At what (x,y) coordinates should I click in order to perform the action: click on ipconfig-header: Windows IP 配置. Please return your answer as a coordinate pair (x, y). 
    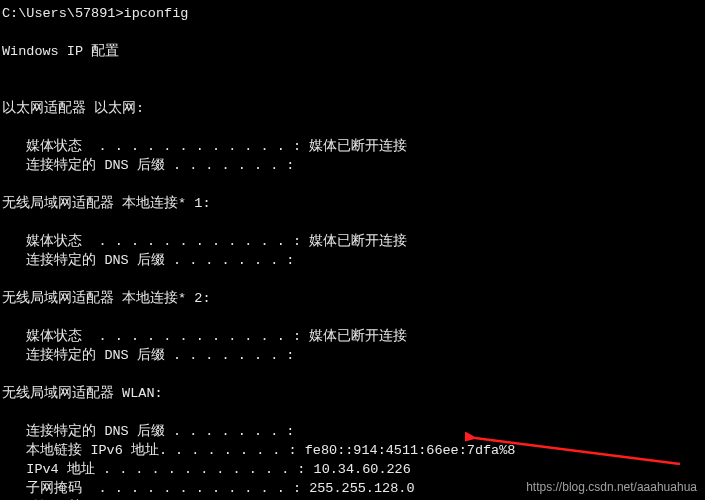
    Looking at the image, I should click on (60, 52).